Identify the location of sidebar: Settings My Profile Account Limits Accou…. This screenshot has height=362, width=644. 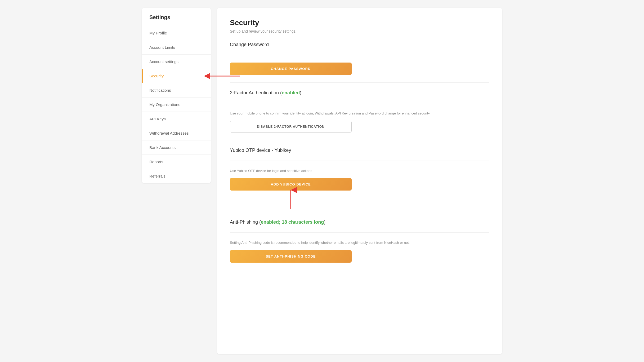
(176, 95).